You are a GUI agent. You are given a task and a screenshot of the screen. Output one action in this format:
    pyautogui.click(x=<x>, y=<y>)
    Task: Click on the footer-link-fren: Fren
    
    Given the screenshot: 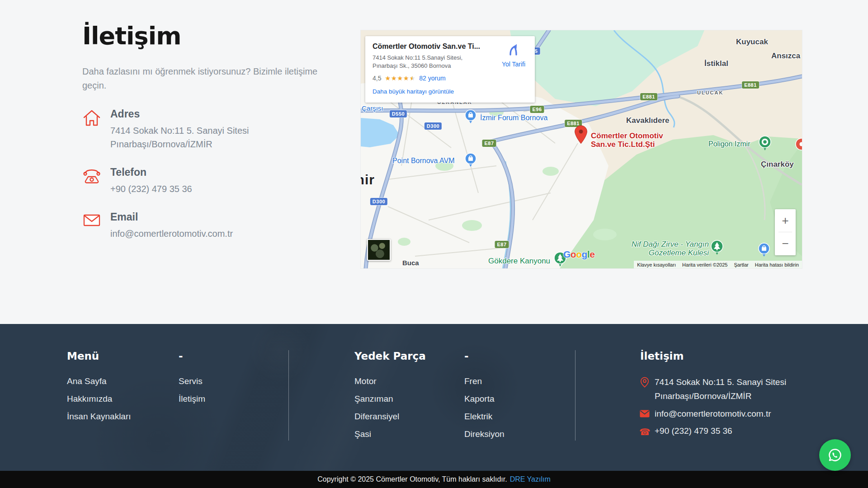 What is the action you would take?
    pyautogui.click(x=473, y=381)
    